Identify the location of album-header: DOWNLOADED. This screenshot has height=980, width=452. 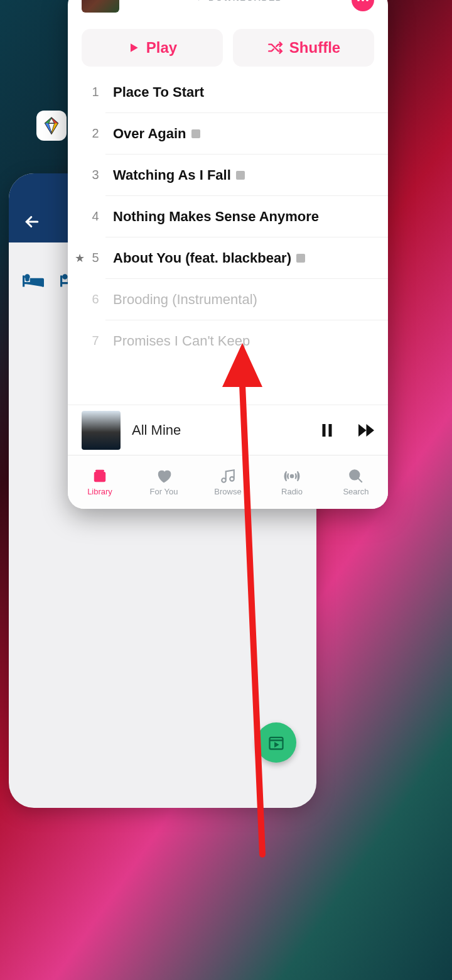
(228, 10).